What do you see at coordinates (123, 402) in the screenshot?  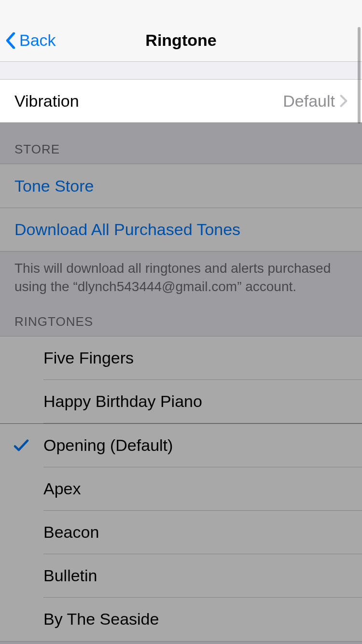 I see `ringtone-label: Happy Birthday Piano` at bounding box center [123, 402].